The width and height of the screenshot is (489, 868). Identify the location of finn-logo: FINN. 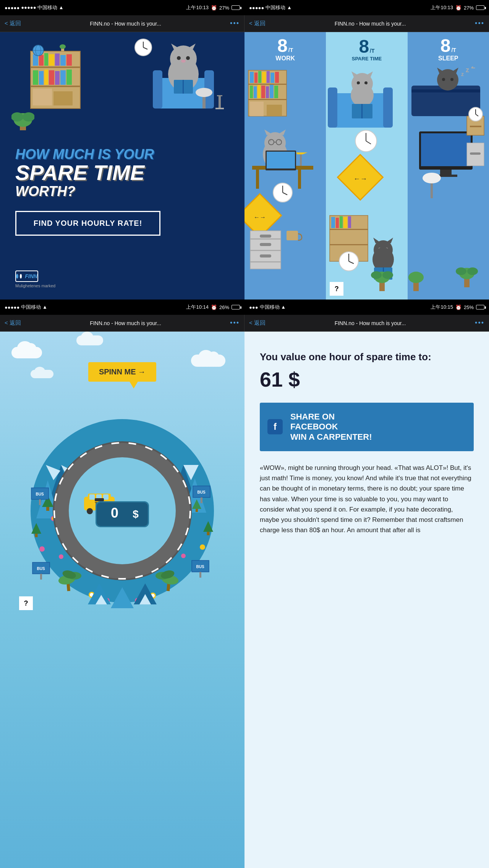
(27, 276).